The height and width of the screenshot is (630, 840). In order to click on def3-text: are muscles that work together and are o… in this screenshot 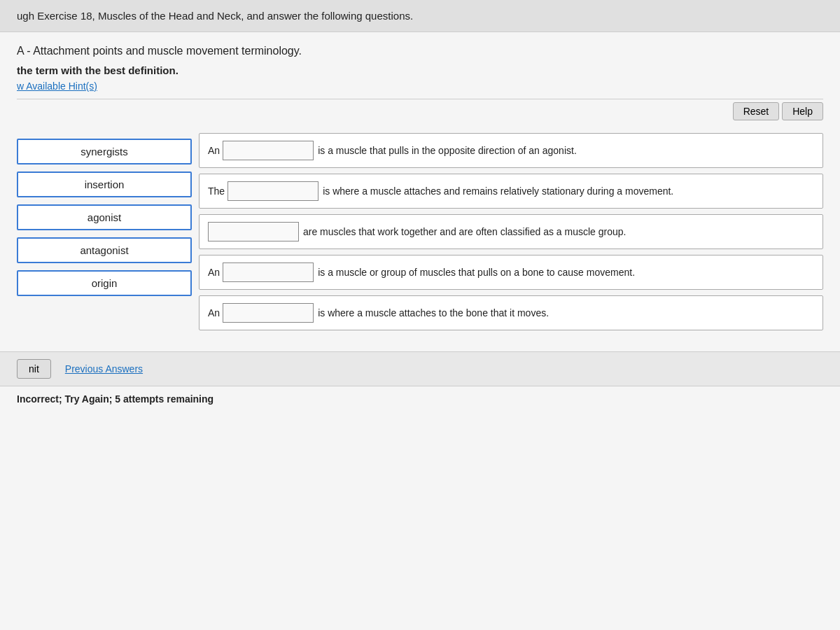, I will do `click(559, 232)`.